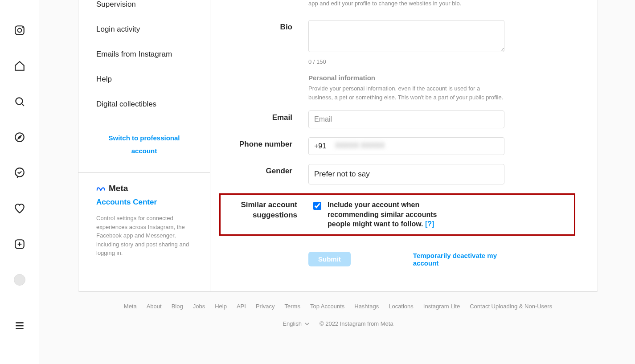 The image size is (635, 364). What do you see at coordinates (269, 215) in the screenshot?
I see `similar-account-label: Similar accountsuggestions` at bounding box center [269, 215].